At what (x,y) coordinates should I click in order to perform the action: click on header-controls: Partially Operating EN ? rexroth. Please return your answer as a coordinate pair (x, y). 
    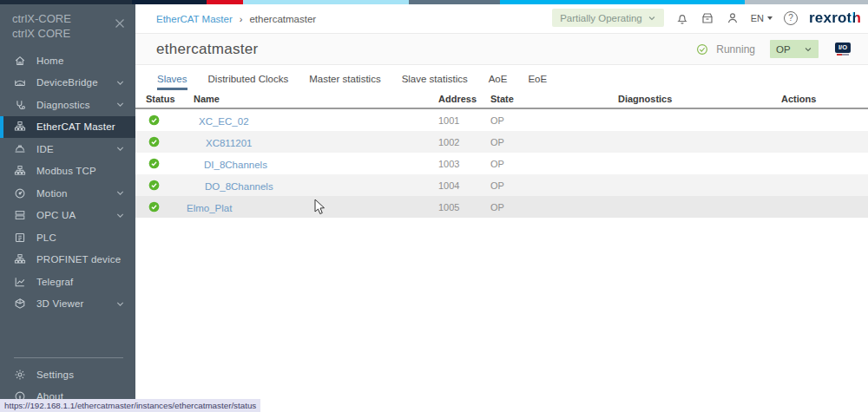
    Looking at the image, I should click on (707, 17).